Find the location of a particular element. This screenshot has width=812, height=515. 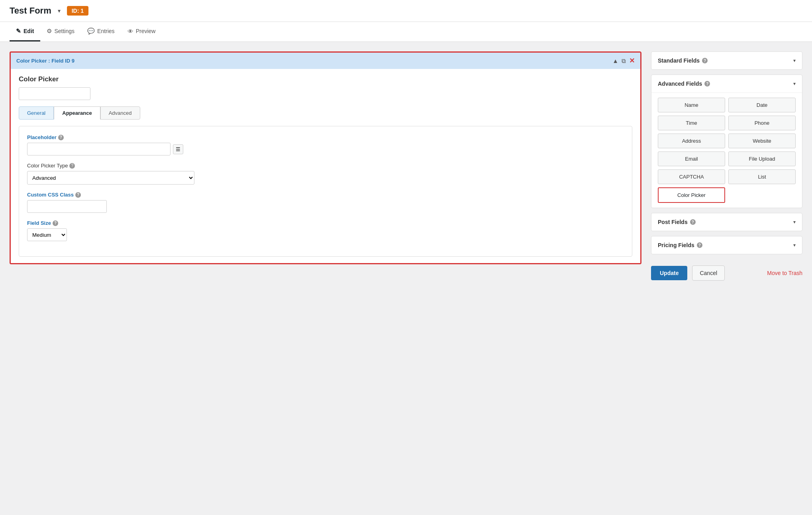

advanced-fields-grid: Name Date Time Phone Address Website Ema… is located at coordinates (727, 150).